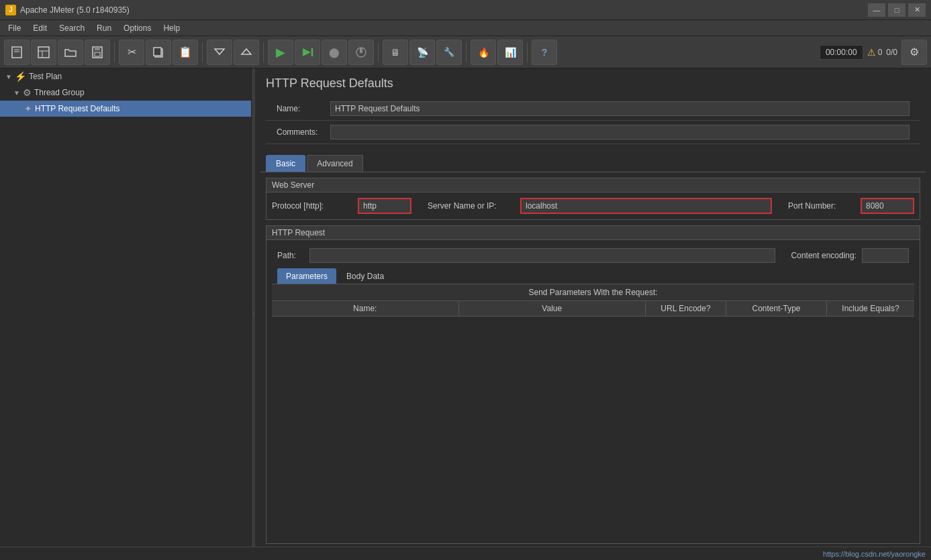  I want to click on web-server-title: Web Server, so click(593, 185).